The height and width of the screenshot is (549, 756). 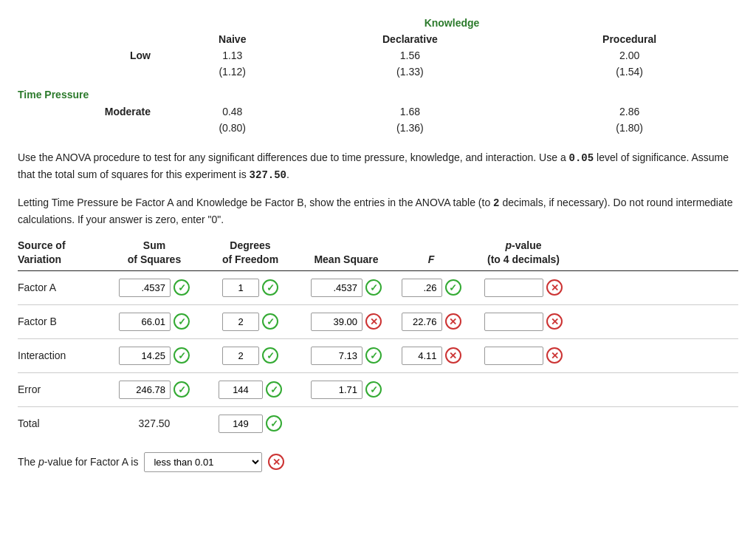 What do you see at coordinates (268, 175) in the screenshot?
I see `total-ss-value: 327.50` at bounding box center [268, 175].